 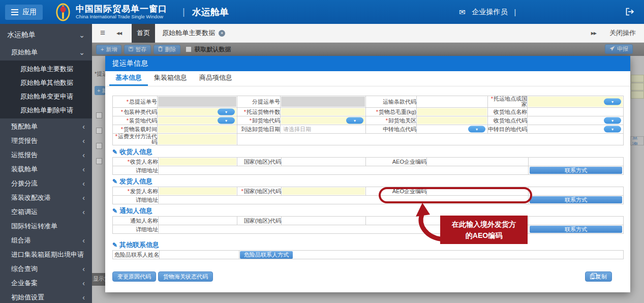 I want to click on form-input-r3c1: 请选择日期, so click(x=323, y=129).